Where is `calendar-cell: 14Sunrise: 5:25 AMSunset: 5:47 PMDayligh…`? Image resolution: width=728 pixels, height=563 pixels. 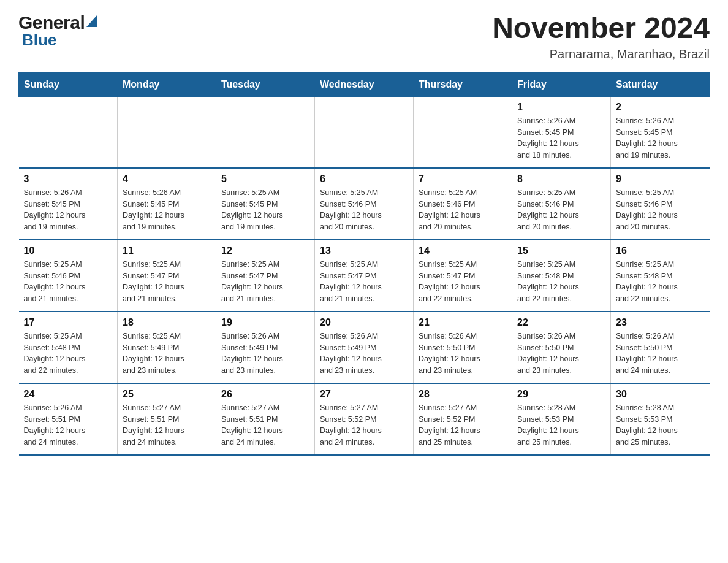 calendar-cell: 14Sunrise: 5:25 AMSunset: 5:47 PMDayligh… is located at coordinates (463, 276).